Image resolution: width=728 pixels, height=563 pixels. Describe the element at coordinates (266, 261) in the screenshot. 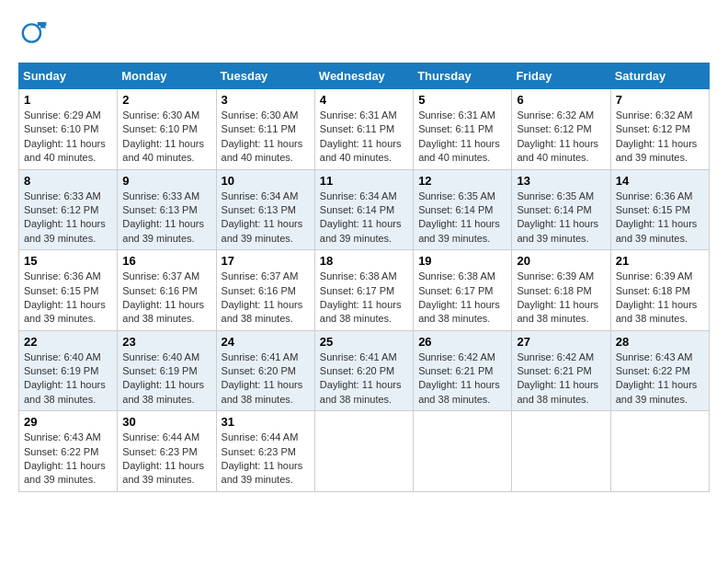

I see `day-number: 17` at that location.